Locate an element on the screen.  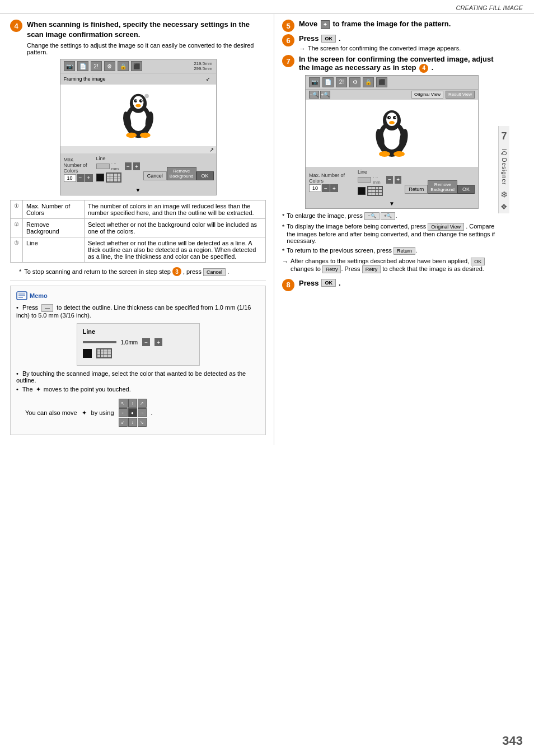
col-name-1: Max. Number of Colors is located at coordinates (54, 209).